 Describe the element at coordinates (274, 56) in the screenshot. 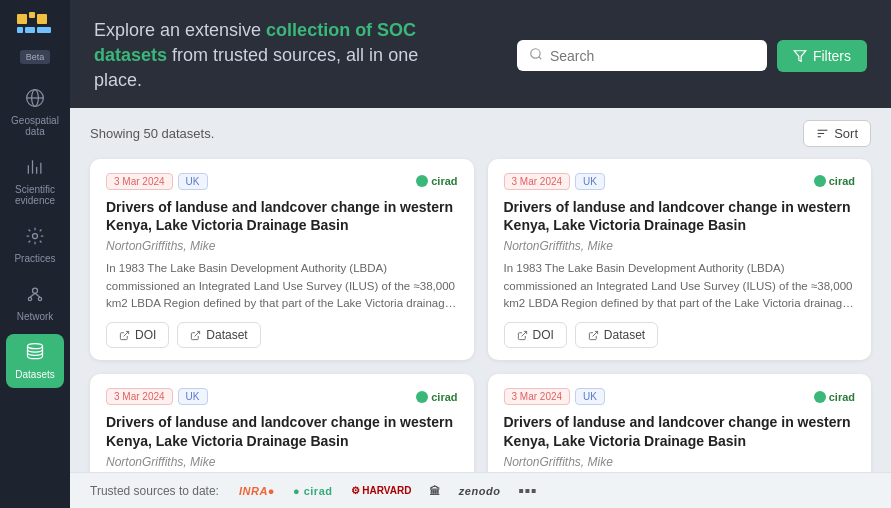

I see `page-title: Explore an extensive collection of SOC d…` at that location.